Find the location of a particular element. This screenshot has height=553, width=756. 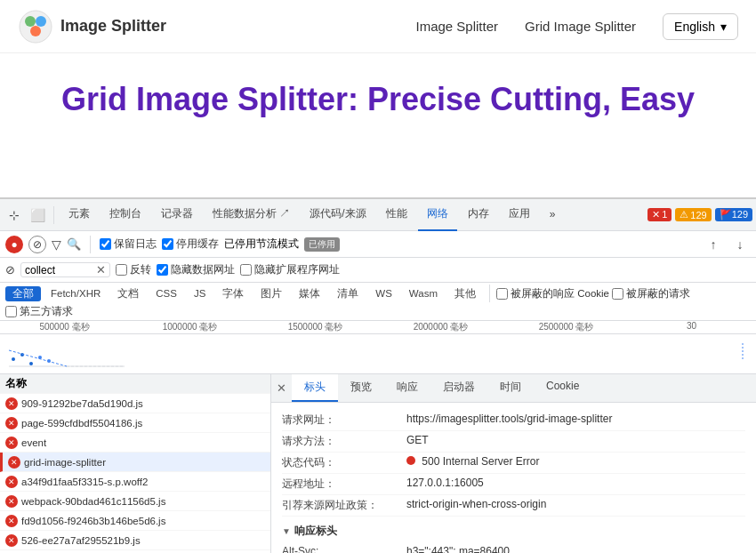

pill-js: JS is located at coordinates (199, 293).